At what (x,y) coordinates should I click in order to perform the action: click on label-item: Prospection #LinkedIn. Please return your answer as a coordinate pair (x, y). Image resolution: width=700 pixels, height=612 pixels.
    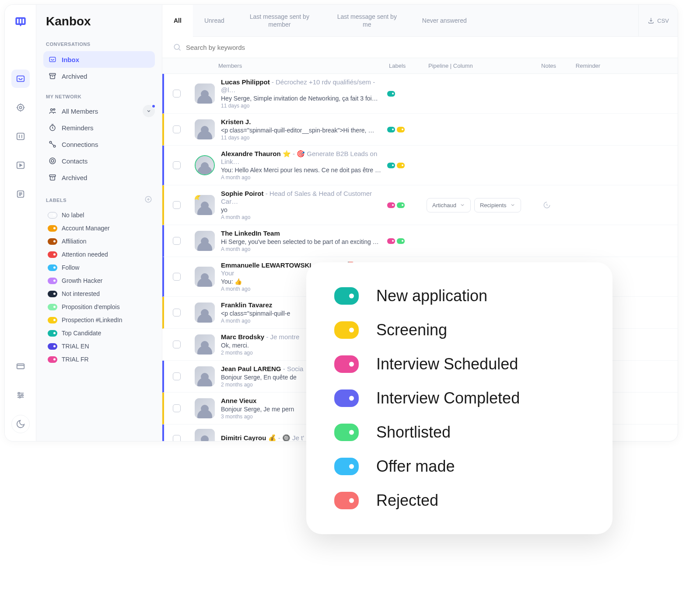
    Looking at the image, I should click on (99, 320).